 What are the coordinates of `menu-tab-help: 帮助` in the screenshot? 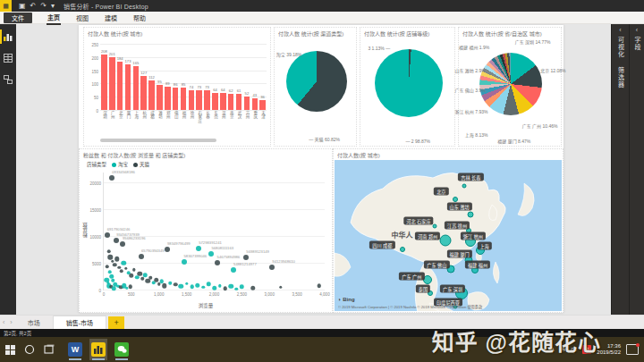 It's located at (140, 18).